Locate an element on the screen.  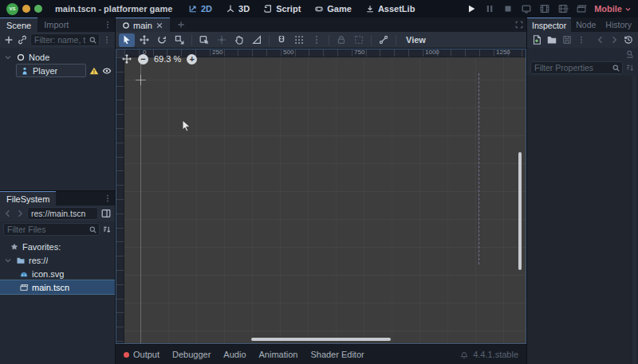
history-button is located at coordinates (628, 40).